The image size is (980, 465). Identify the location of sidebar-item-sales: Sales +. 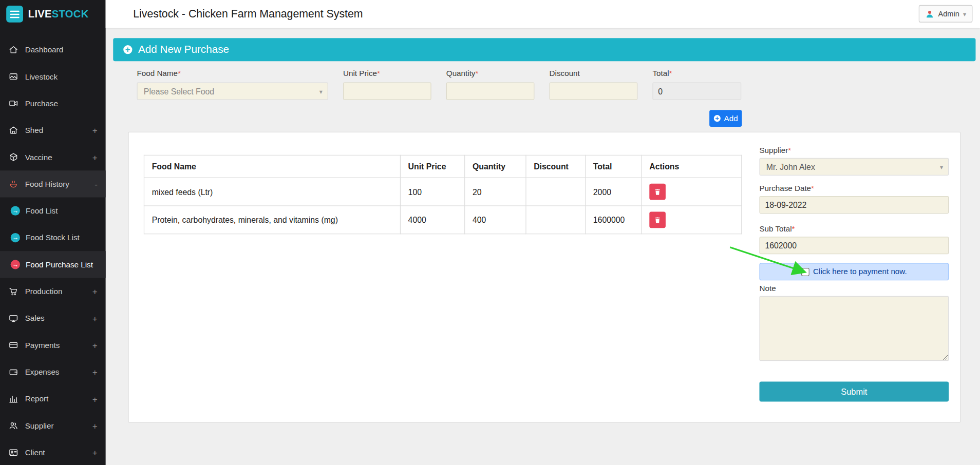
(53, 318).